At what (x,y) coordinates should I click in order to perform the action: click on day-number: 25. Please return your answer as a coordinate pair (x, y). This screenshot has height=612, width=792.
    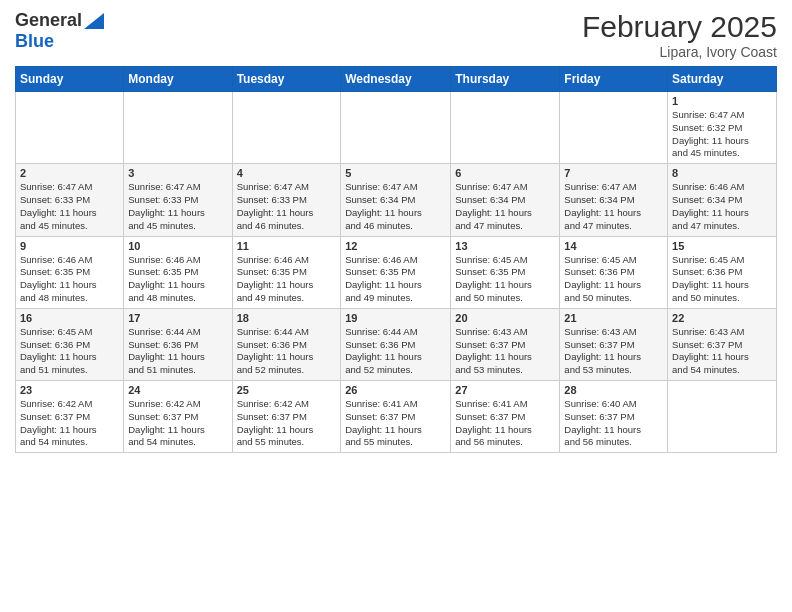
    Looking at the image, I should click on (287, 390).